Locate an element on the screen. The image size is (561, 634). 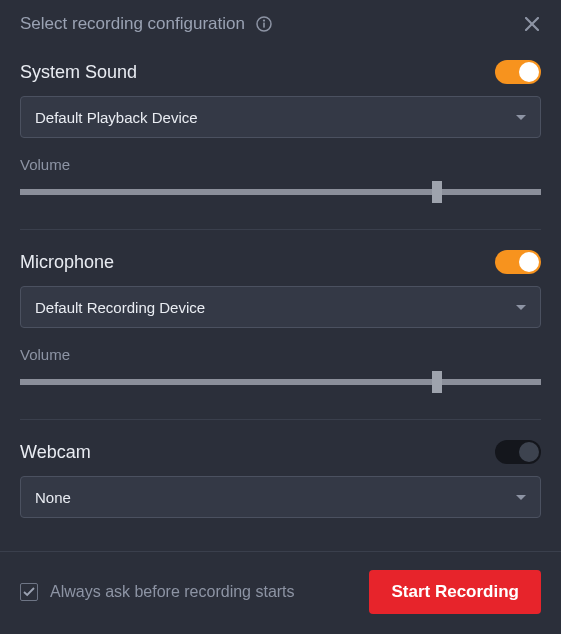
webcam-device-value: None is located at coordinates (53, 498).